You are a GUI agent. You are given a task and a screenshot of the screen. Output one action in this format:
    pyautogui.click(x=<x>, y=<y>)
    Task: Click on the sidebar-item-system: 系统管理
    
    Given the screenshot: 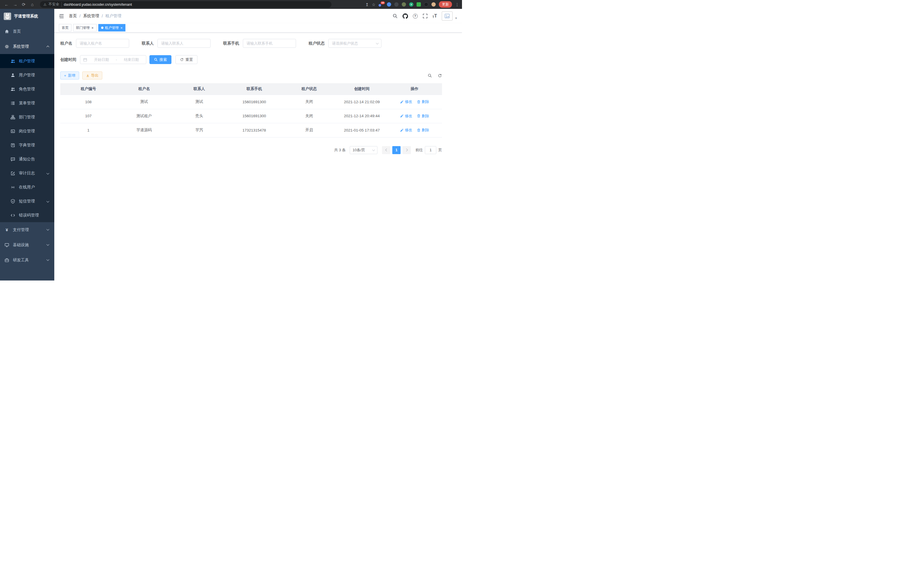 What is the action you would take?
    pyautogui.click(x=27, y=47)
    